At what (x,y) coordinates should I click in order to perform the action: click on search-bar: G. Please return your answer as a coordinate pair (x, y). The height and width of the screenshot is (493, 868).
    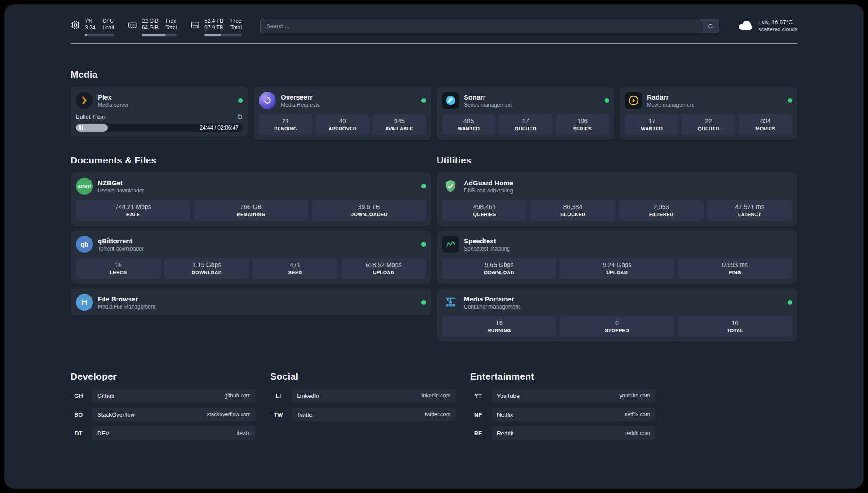
    Looking at the image, I should click on (489, 26).